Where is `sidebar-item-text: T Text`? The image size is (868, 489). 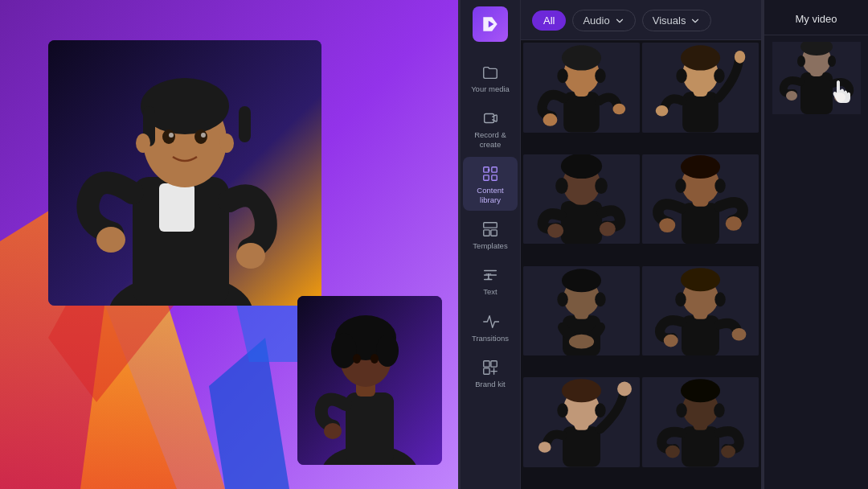
sidebar-item-text: T Text is located at coordinates (490, 280).